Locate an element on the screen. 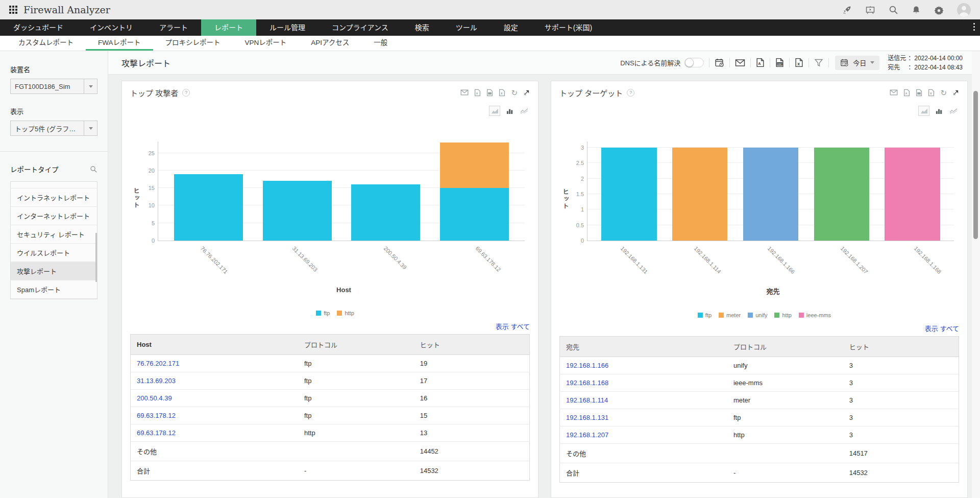 The width and height of the screenshot is (980, 498). table-row: 合計-14532 is located at coordinates (330, 471).